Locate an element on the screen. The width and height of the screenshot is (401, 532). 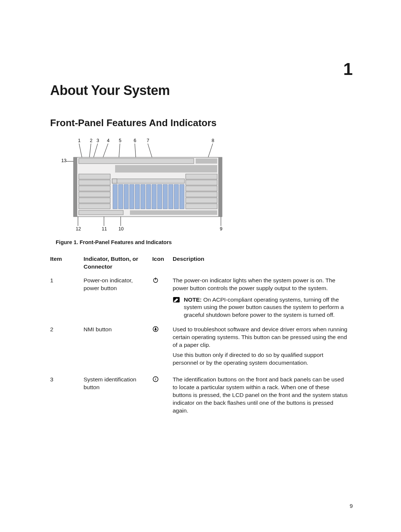
chapter-number: 1 is located at coordinates (348, 69).